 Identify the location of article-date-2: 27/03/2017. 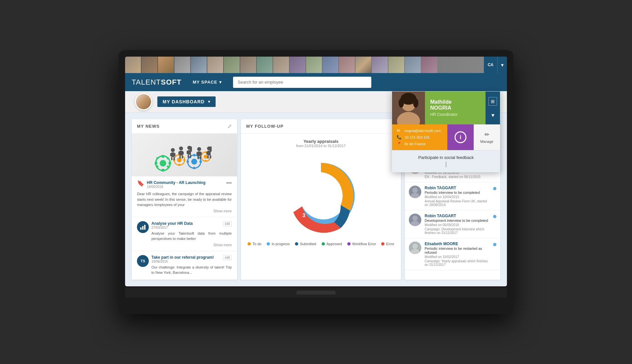
(172, 228).